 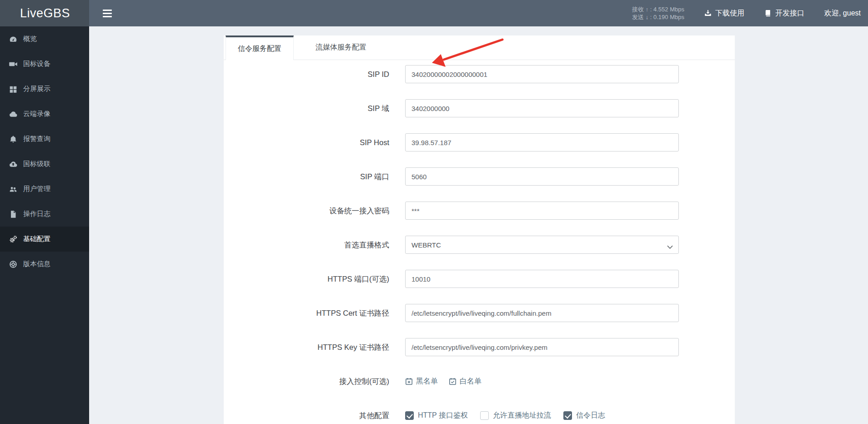 What do you see at coordinates (479, 313) in the screenshot?
I see `form-row: HTTPS Cert 证书路径` at bounding box center [479, 313].